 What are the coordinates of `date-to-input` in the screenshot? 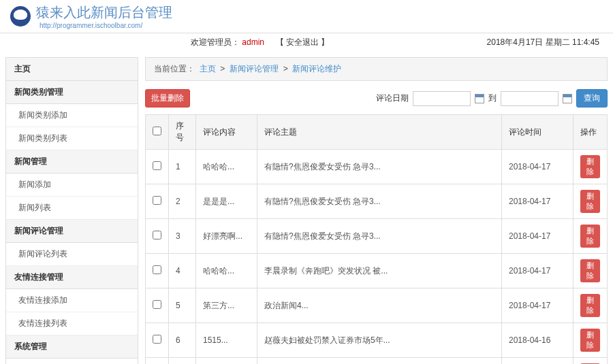 It's located at (530, 99).